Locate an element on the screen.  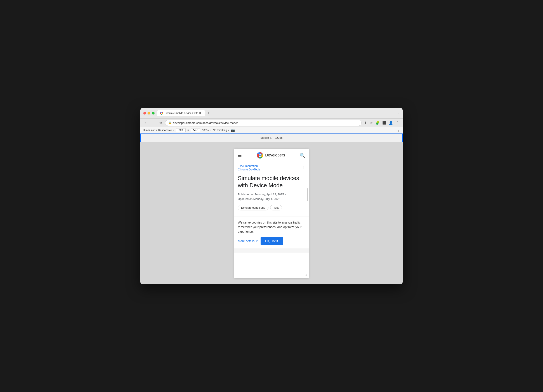
published-date: Published on Monday, April 13, 2015 • is located at coordinates (262, 194).